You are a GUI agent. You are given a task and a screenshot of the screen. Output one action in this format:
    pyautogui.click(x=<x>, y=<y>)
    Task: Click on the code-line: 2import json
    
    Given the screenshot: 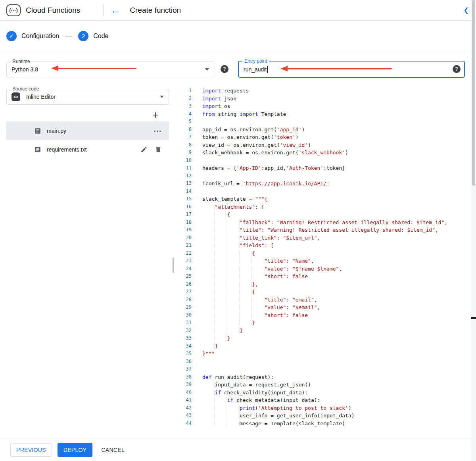 What is the action you would take?
    pyautogui.click(x=324, y=99)
    